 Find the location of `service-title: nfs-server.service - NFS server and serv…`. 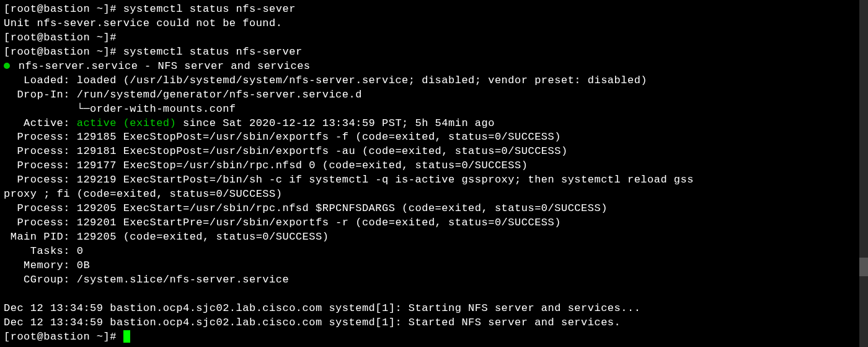

service-title: nfs-server.service - NFS server and serv… is located at coordinates (161, 66).